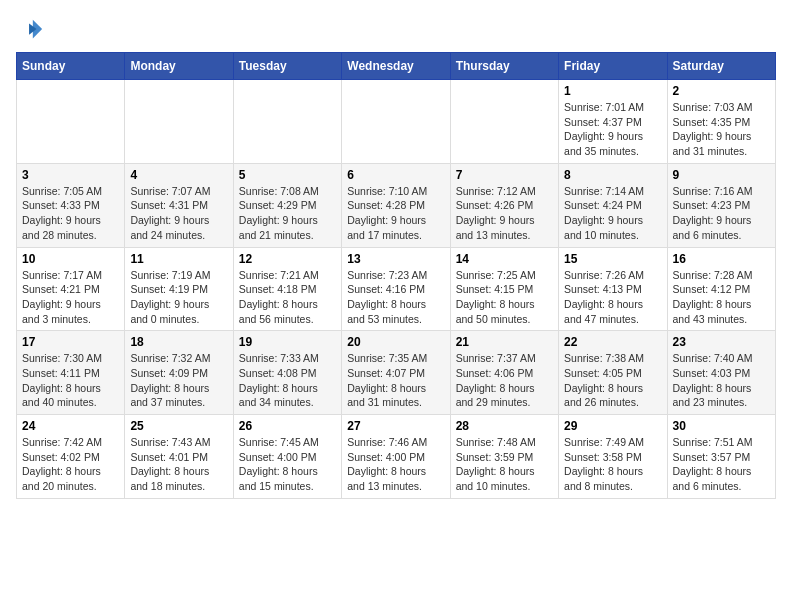 The image size is (792, 612). What do you see at coordinates (70, 259) in the screenshot?
I see `day-number: 10` at bounding box center [70, 259].